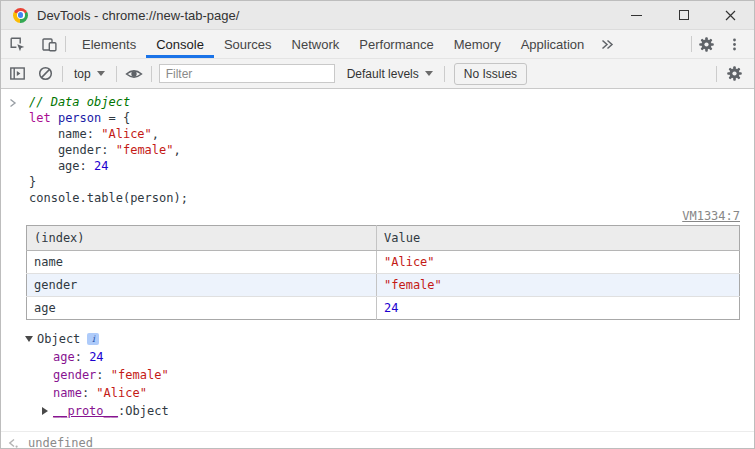  What do you see at coordinates (730, 16) in the screenshot?
I see `close-icon` at bounding box center [730, 16].